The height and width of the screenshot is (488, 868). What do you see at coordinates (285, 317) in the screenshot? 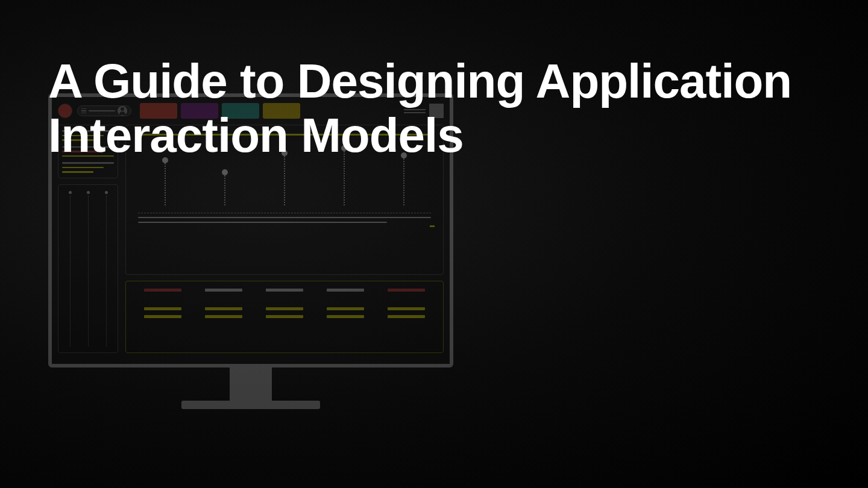
I see `bottom-data-card` at bounding box center [285, 317].